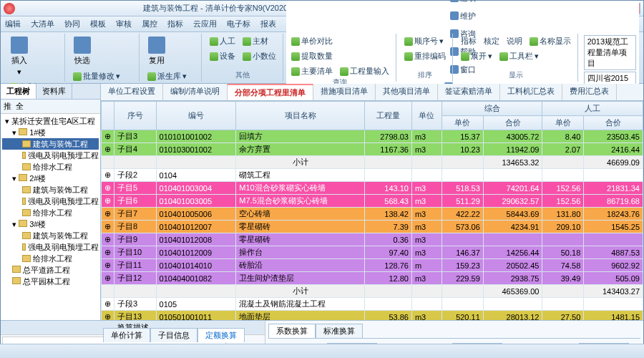  Describe the element at coordinates (322, 351) in the screenshot. I see `status-bar` at that location.